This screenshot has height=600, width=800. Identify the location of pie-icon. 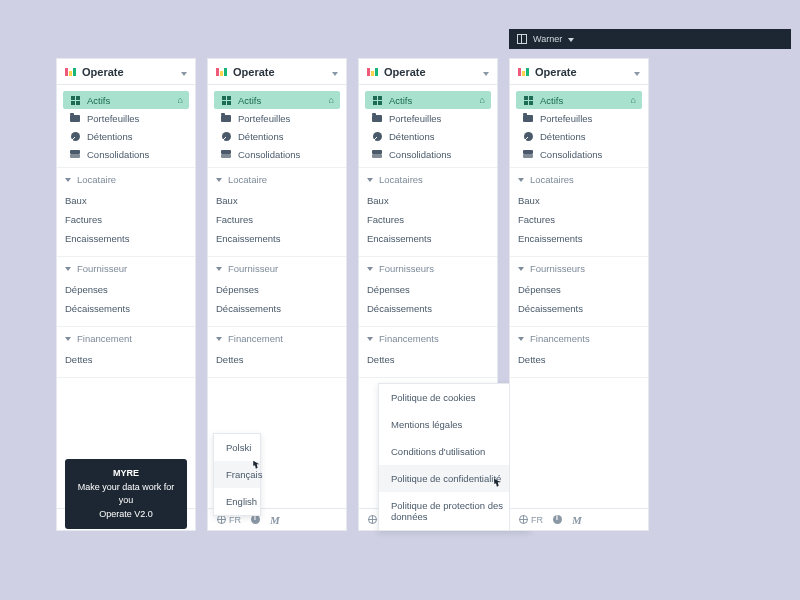
(75, 136).